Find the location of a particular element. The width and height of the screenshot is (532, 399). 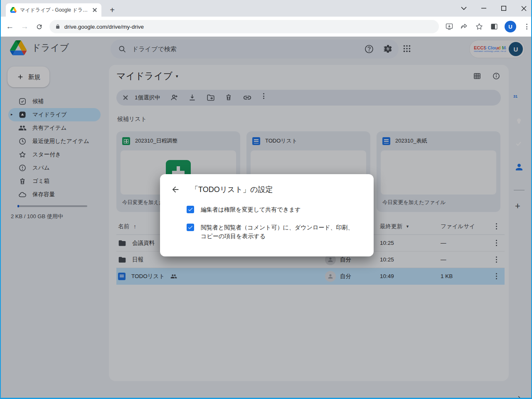

browser-toolbar: ← → drive.google.com/drive/my-drive U is located at coordinates (266, 27).